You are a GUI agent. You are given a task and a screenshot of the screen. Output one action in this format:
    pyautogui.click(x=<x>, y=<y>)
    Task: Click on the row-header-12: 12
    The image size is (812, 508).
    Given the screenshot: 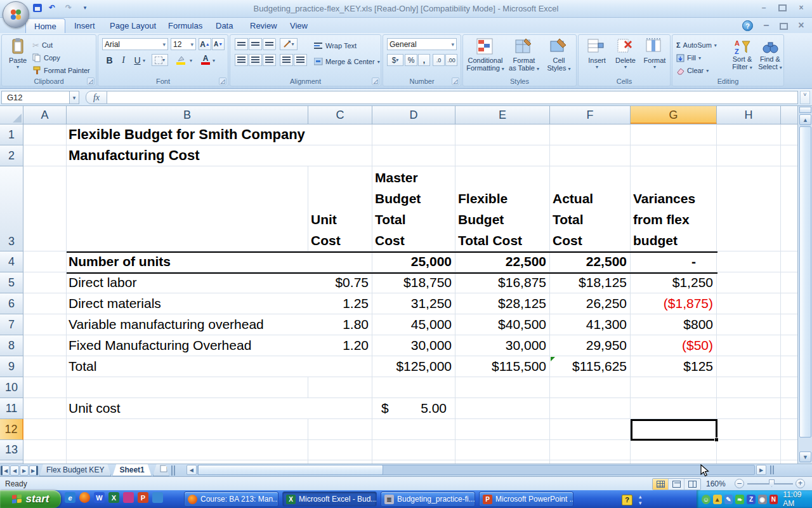 What is the action you would take?
    pyautogui.click(x=11, y=429)
    